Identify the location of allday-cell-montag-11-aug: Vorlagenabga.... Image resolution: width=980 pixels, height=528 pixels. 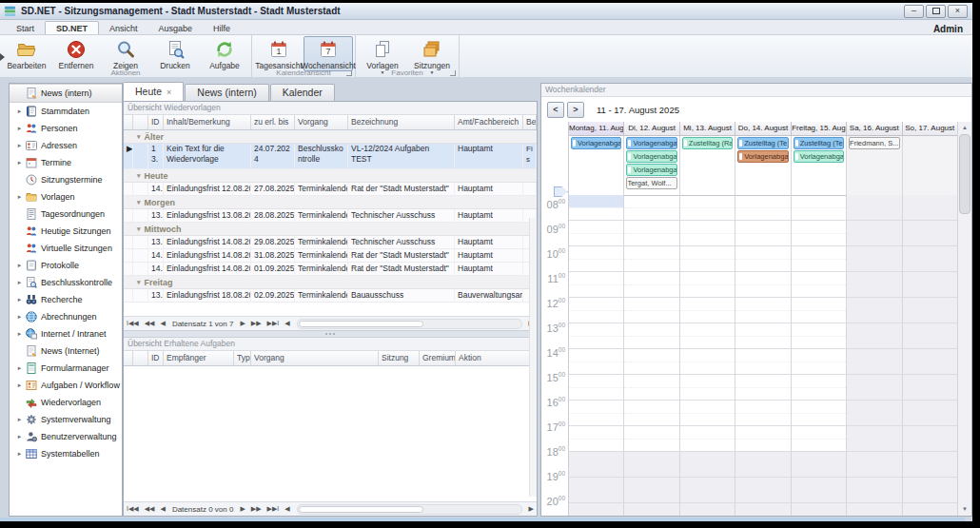
(597, 166).